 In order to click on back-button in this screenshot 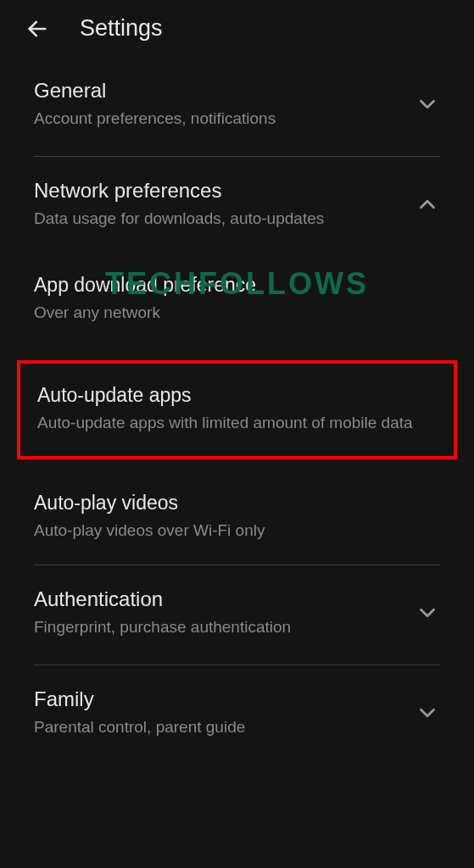, I will do `click(37, 29)`.